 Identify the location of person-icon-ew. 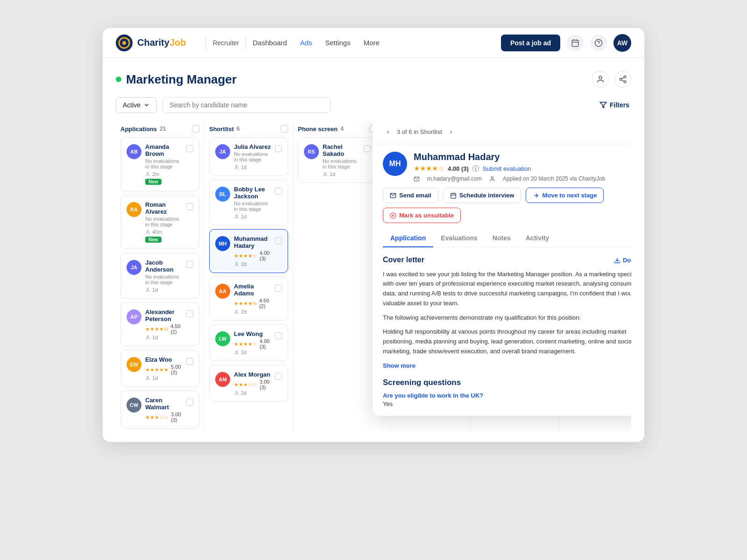
(148, 378).